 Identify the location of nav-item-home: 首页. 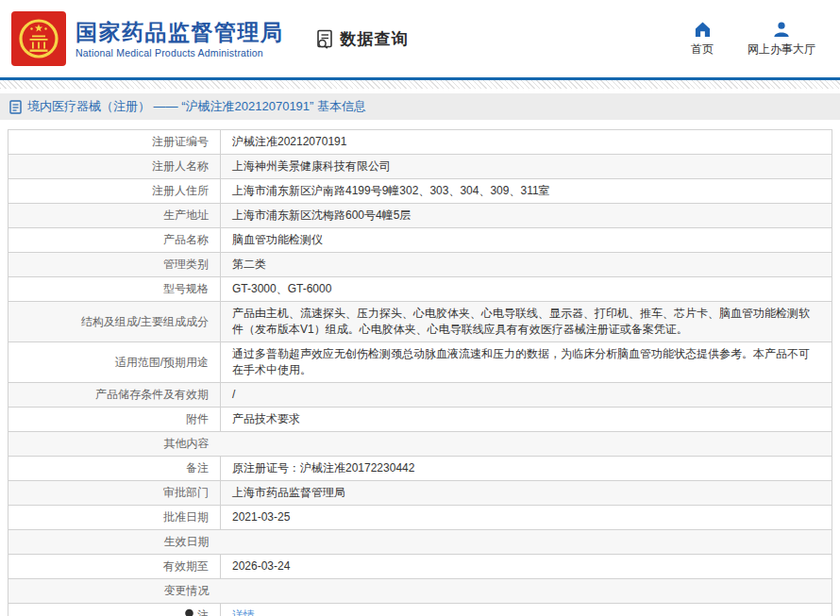
(702, 40).